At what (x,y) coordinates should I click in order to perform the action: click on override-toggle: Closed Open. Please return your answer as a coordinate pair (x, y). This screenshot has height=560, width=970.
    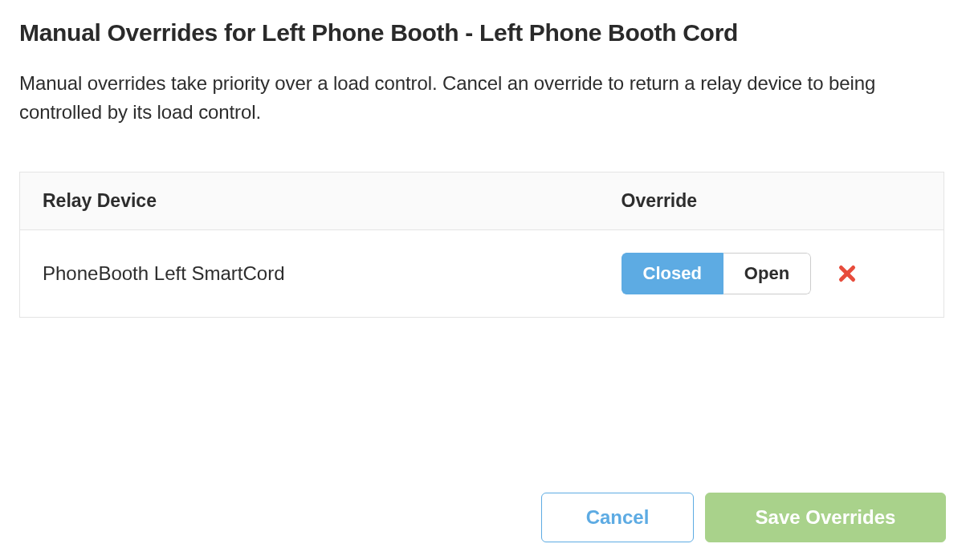
    Looking at the image, I should click on (716, 274).